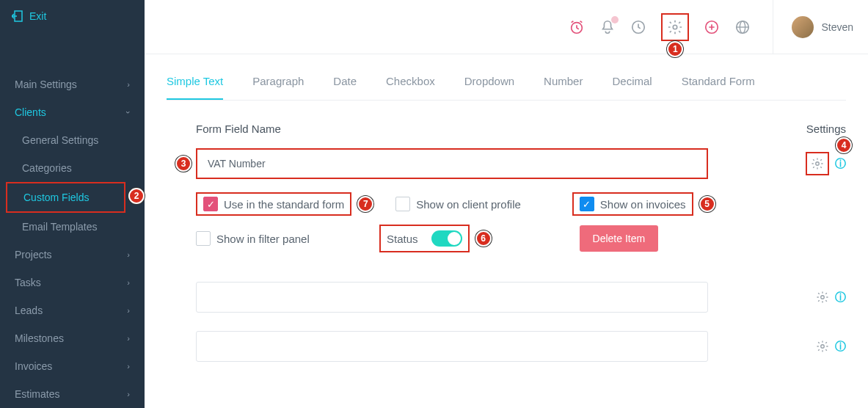  Describe the element at coordinates (72, 112) in the screenshot. I see `sidebar-item-clients: Clients ›` at that location.